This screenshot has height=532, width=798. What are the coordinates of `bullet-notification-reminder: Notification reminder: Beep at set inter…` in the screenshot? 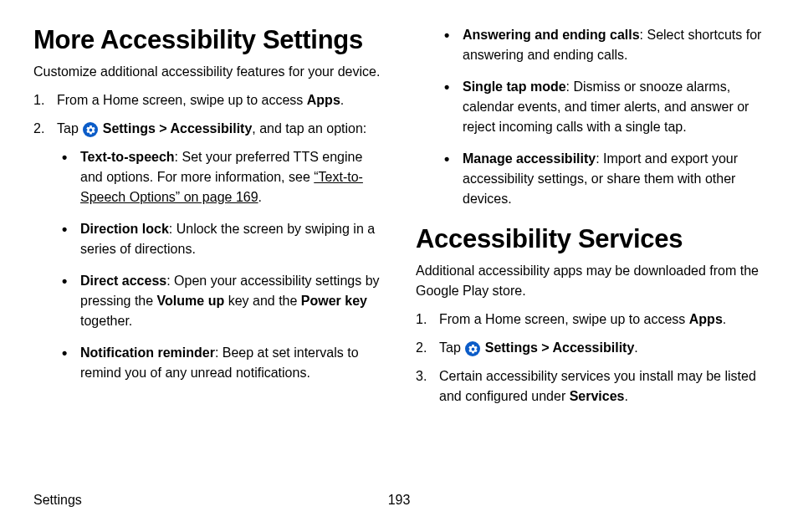 It's located at (219, 363).